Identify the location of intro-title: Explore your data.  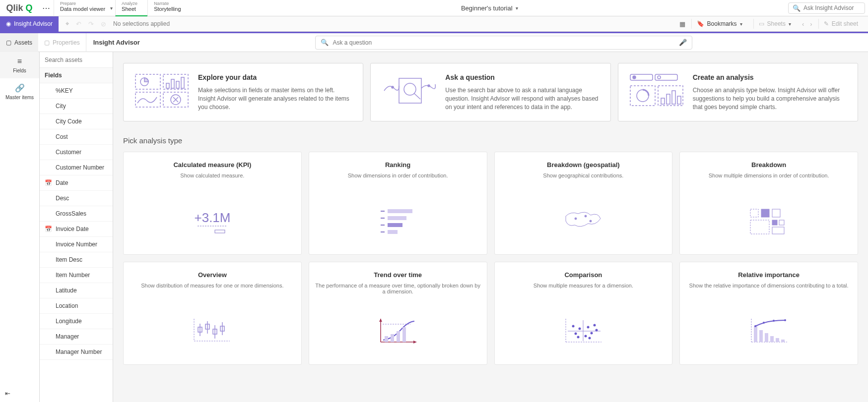
(275, 77).